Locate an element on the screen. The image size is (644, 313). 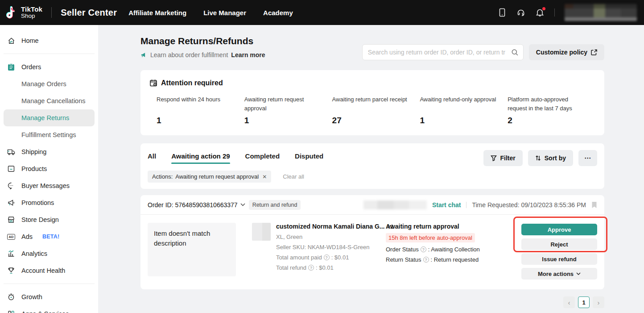
tiktok-shop-logo: TikTok Shop is located at coordinates (24, 13).